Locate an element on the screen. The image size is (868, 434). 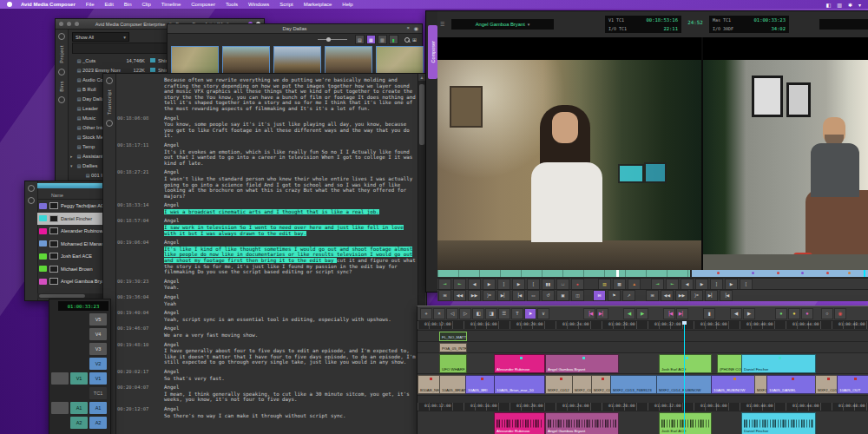
transcript-entry: 00:20:12:07AngelSo there's no way I can … is located at coordinates (267, 412).